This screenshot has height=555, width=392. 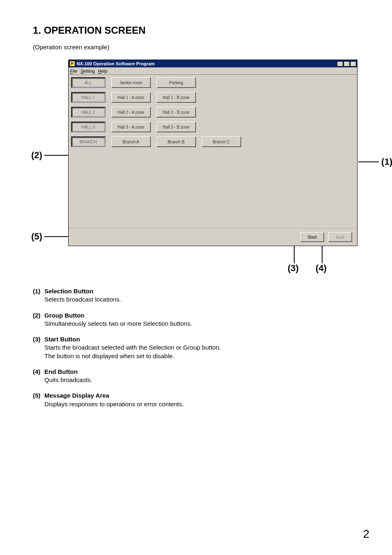 What do you see at coordinates (196, 47) in the screenshot?
I see `section-caption: (Operation screen example)` at bounding box center [196, 47].